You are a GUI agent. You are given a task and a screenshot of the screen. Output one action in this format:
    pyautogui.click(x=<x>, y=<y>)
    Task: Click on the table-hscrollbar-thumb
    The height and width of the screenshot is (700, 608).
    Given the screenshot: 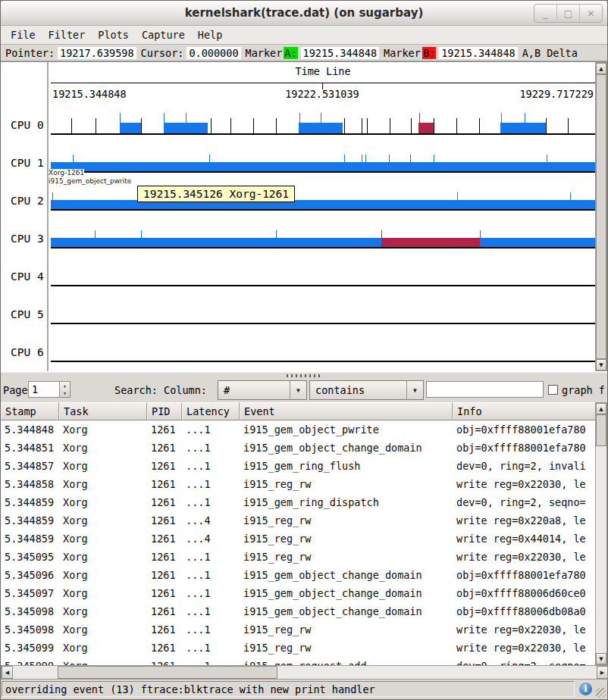 What is the action you would take?
    pyautogui.click(x=168, y=673)
    